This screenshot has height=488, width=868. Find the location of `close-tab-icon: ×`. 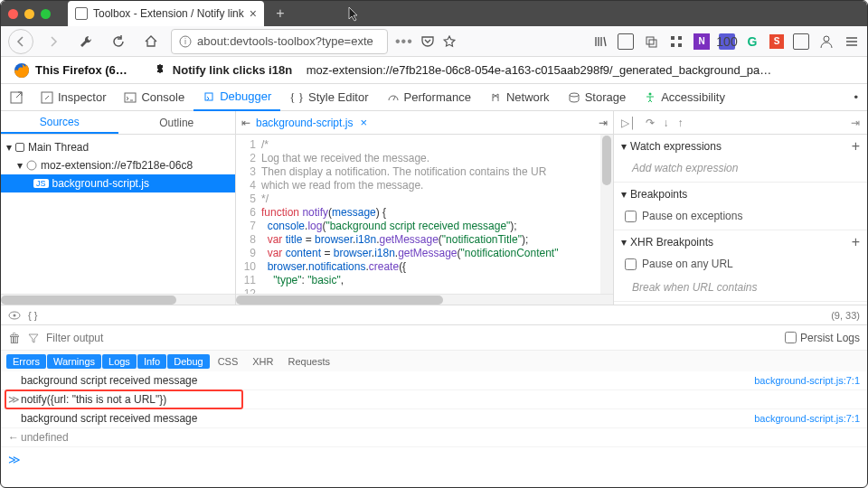

close-tab-icon: × is located at coordinates (253, 14).